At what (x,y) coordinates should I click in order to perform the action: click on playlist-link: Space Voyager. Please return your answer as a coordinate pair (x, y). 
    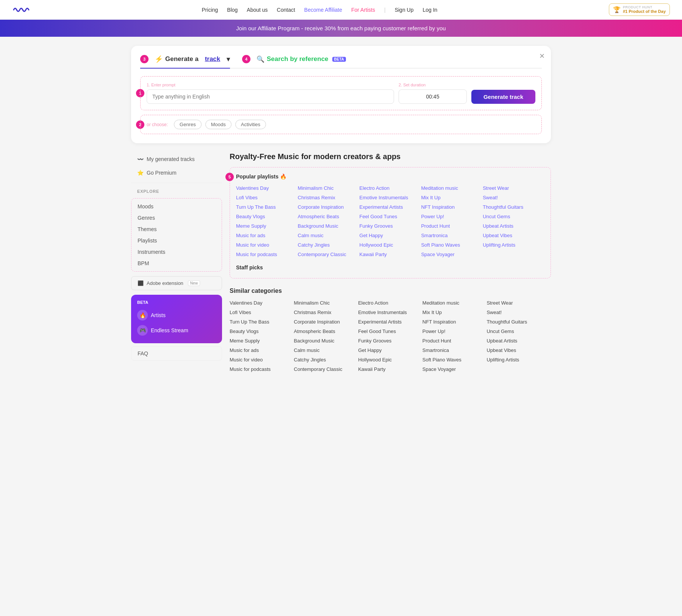
    Looking at the image, I should click on (452, 255).